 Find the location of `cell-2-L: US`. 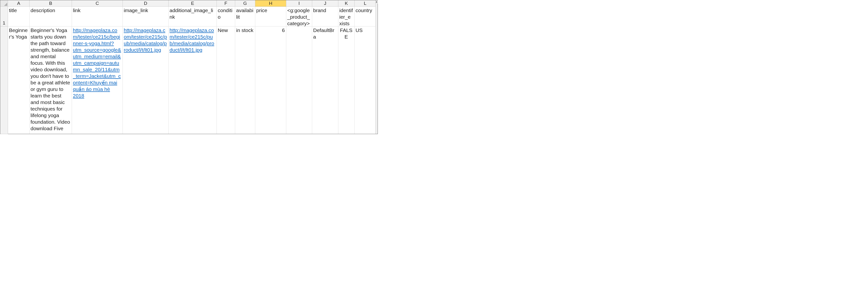

cell-2-L: US is located at coordinates (365, 80).